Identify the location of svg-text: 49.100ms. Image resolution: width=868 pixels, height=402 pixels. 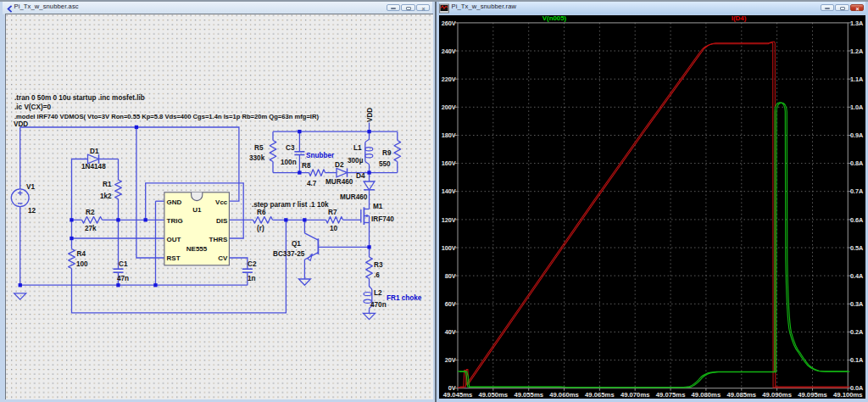
(848, 394).